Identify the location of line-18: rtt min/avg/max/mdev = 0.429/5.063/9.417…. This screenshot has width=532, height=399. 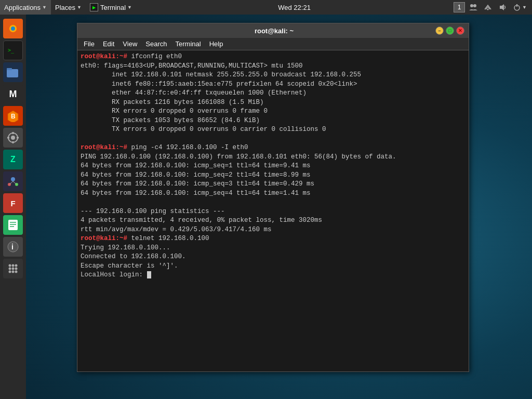
(273, 230).